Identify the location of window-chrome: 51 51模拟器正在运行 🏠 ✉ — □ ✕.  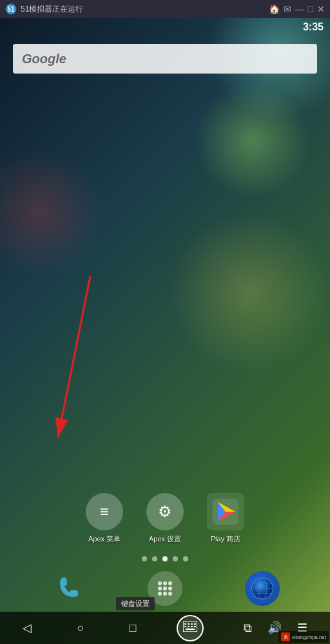
(165, 9).